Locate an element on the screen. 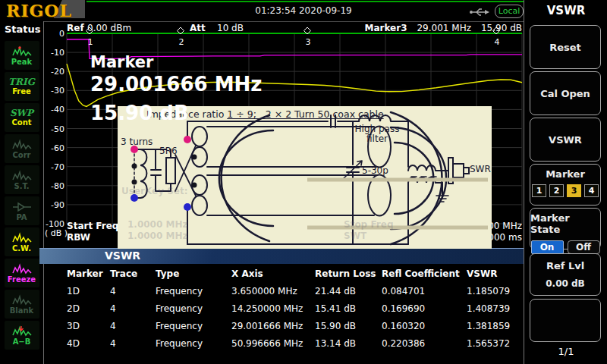 This screenshot has height=364, width=607. table-cell: 1.381859 is located at coordinates (495, 326).